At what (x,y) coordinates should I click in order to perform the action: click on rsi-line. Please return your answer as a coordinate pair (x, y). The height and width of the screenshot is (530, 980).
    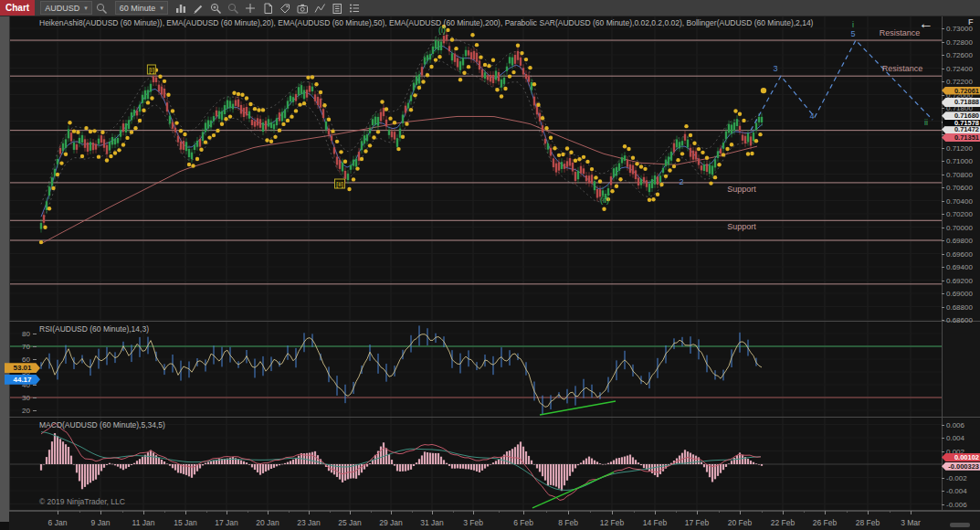
    Looking at the image, I should click on (402, 371).